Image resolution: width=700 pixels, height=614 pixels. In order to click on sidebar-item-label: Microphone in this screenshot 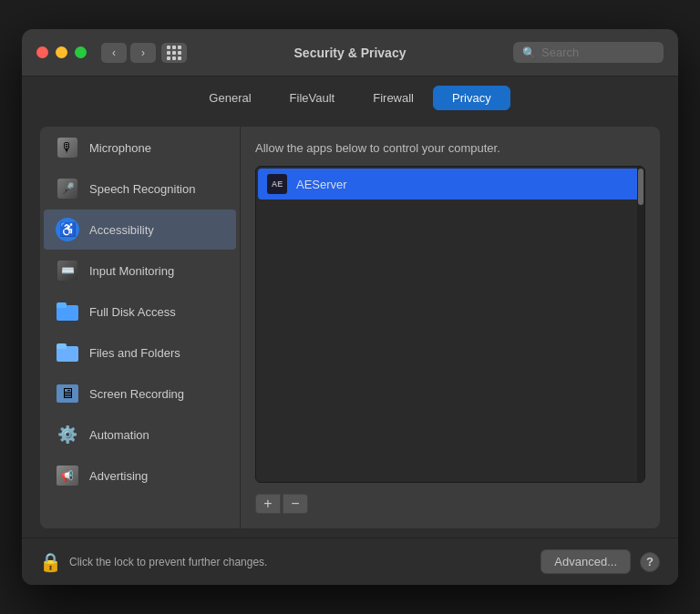, I will do `click(120, 148)`.